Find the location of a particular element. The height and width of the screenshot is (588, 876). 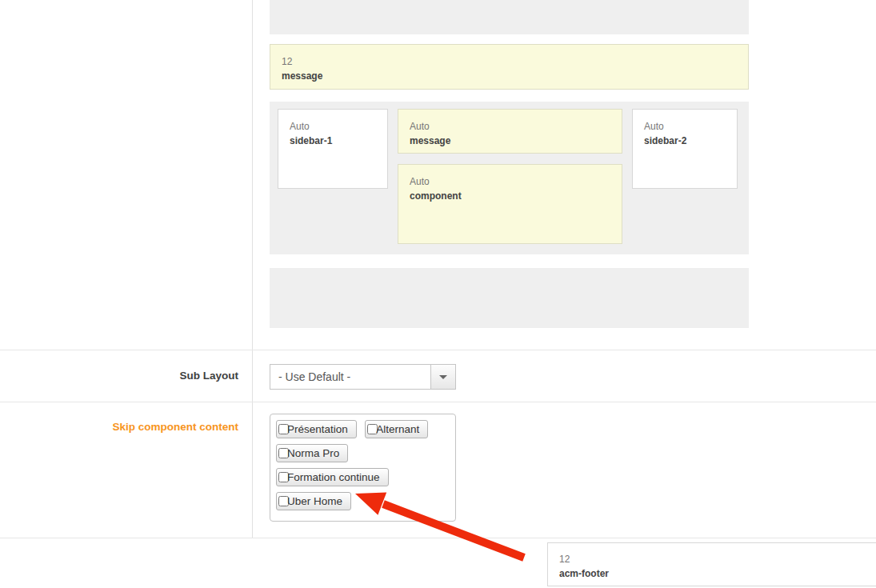

option-label: Uber Home is located at coordinates (315, 501).